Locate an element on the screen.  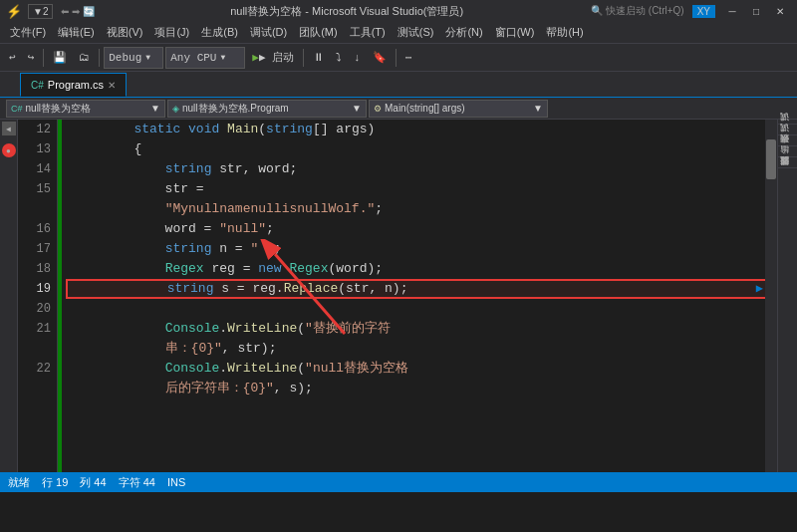
line-num-14: 14 is located at coordinates (38, 169).